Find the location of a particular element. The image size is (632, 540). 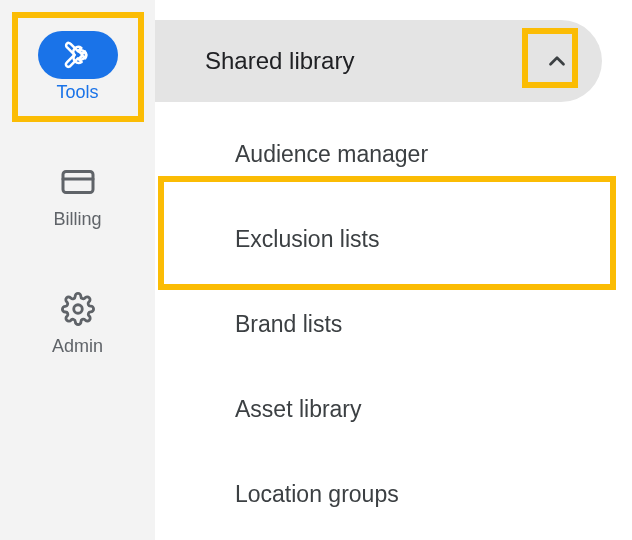

tools-pill is located at coordinates (78, 55).